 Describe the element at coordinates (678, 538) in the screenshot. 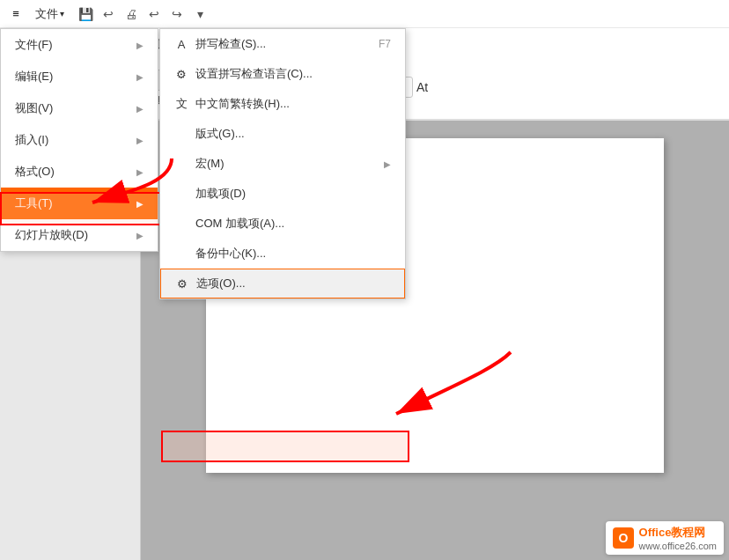

I see `watermark-text: Office教程网 www.office26.com` at that location.